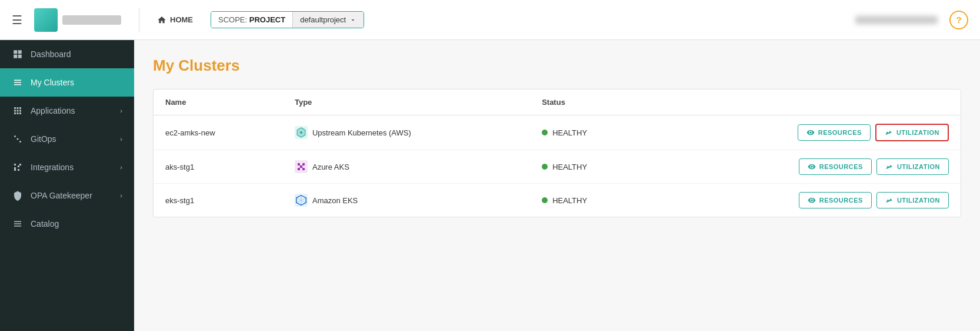  I want to click on type-label: Azure AKS, so click(331, 167).